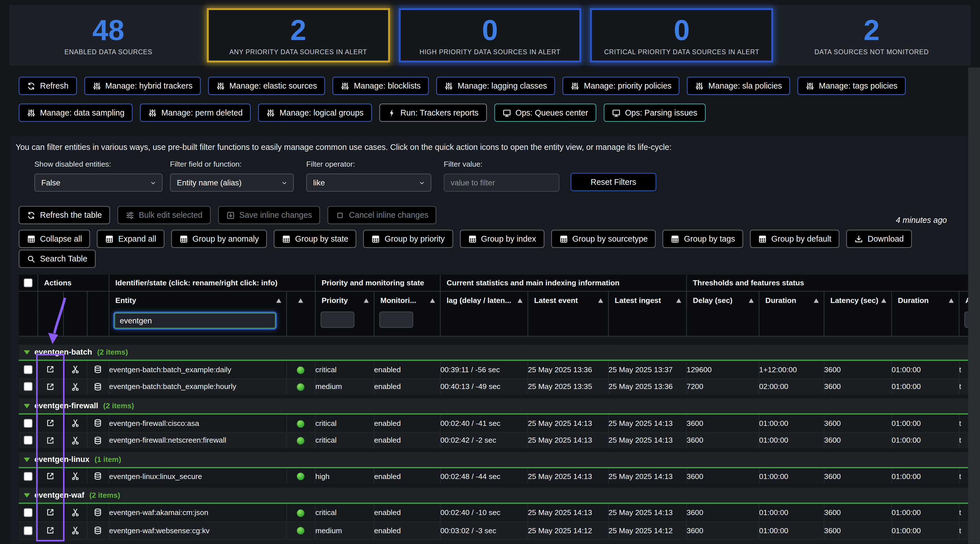 The width and height of the screenshot is (980, 544). What do you see at coordinates (703, 239) in the screenshot?
I see `group-by-tags-button: Group by tags` at bounding box center [703, 239].